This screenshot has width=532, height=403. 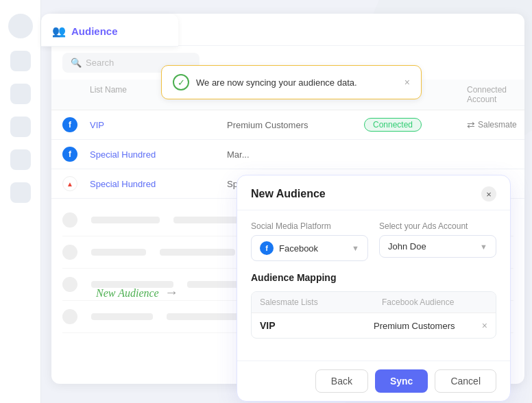 What do you see at coordinates (355, 248) in the screenshot?
I see `chevron-down-icon: ▼` at bounding box center [355, 248].